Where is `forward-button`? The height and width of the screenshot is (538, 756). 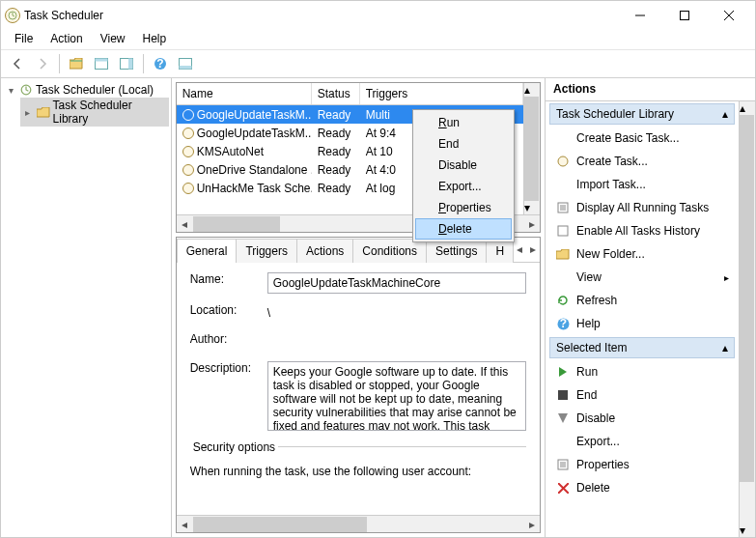
forward-button is located at coordinates (42, 64).